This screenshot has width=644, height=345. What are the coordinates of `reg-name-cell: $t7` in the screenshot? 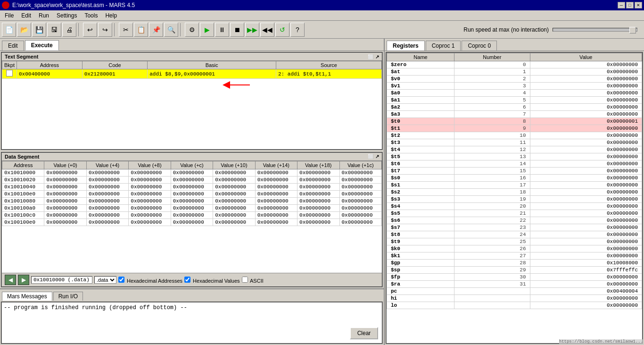 It's located at (421, 171).